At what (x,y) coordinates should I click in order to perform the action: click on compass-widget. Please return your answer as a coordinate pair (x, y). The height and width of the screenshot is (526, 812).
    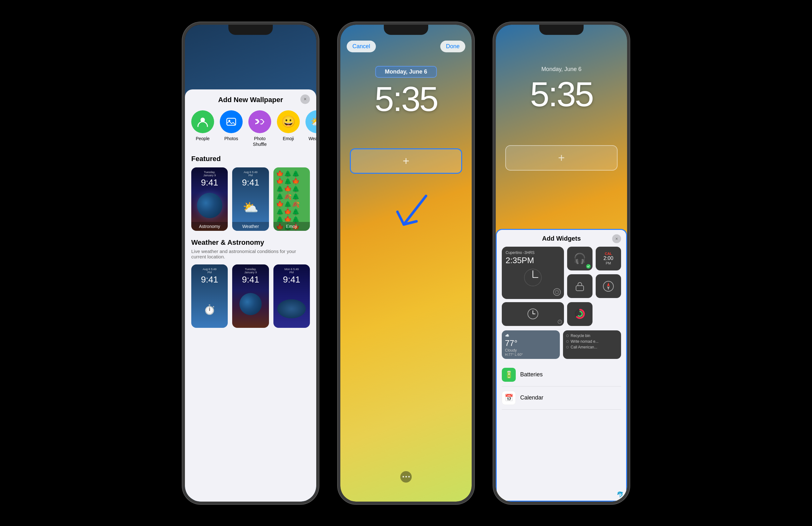
    Looking at the image, I should click on (608, 286).